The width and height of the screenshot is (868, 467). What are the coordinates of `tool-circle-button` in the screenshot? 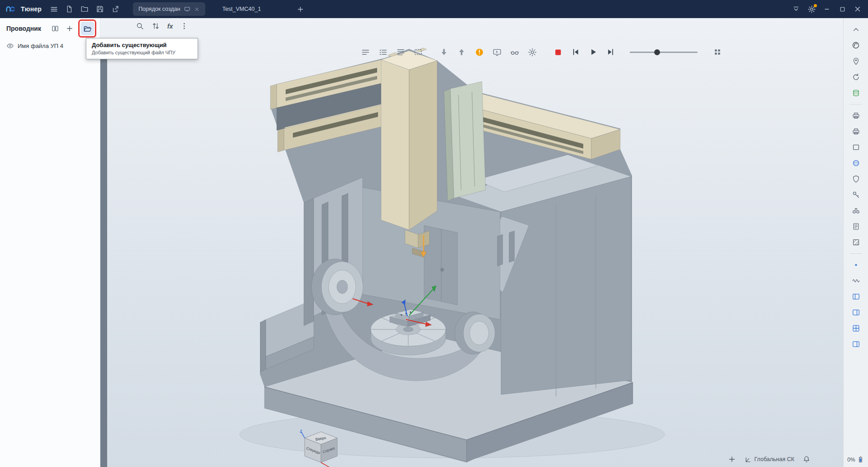 It's located at (856, 45).